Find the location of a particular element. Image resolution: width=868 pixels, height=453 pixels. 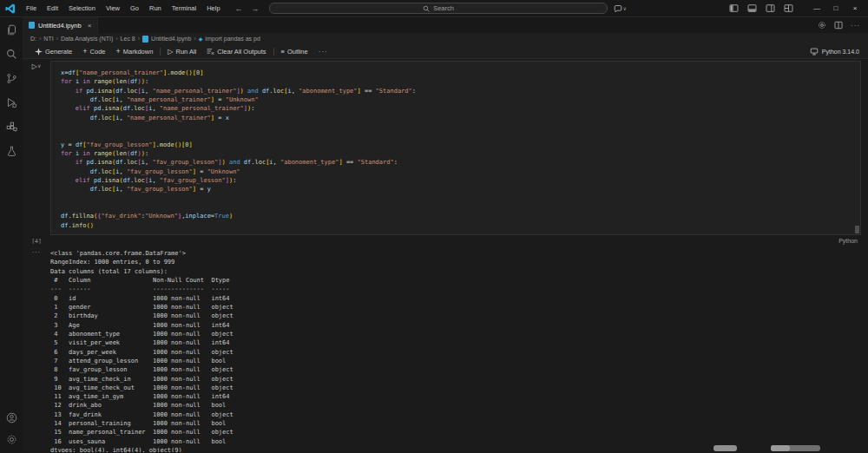

output-line: 1 gender 1000 non-null object is located at coordinates (459, 307).